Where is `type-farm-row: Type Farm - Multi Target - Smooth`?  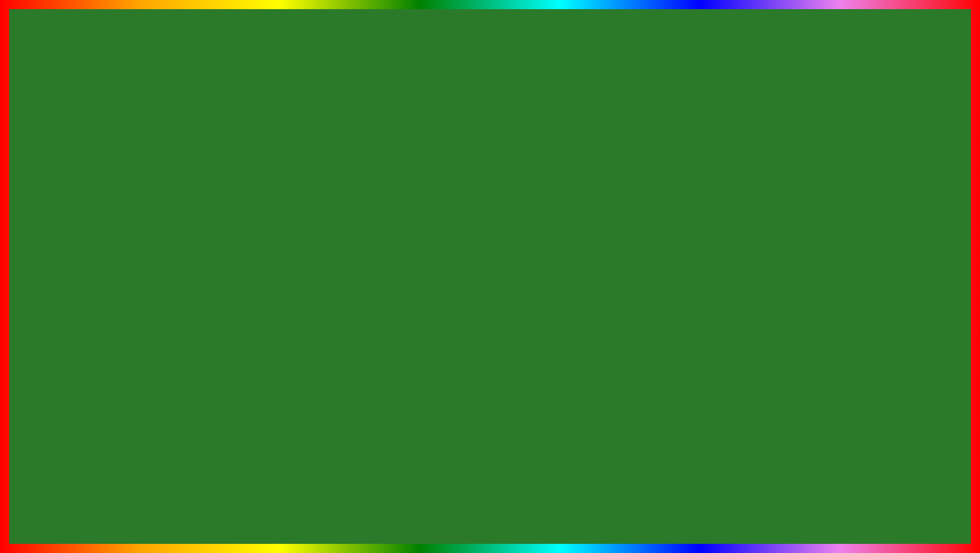
type-farm-row: Type Farm - Multi Target - Smooth is located at coordinates (739, 201).